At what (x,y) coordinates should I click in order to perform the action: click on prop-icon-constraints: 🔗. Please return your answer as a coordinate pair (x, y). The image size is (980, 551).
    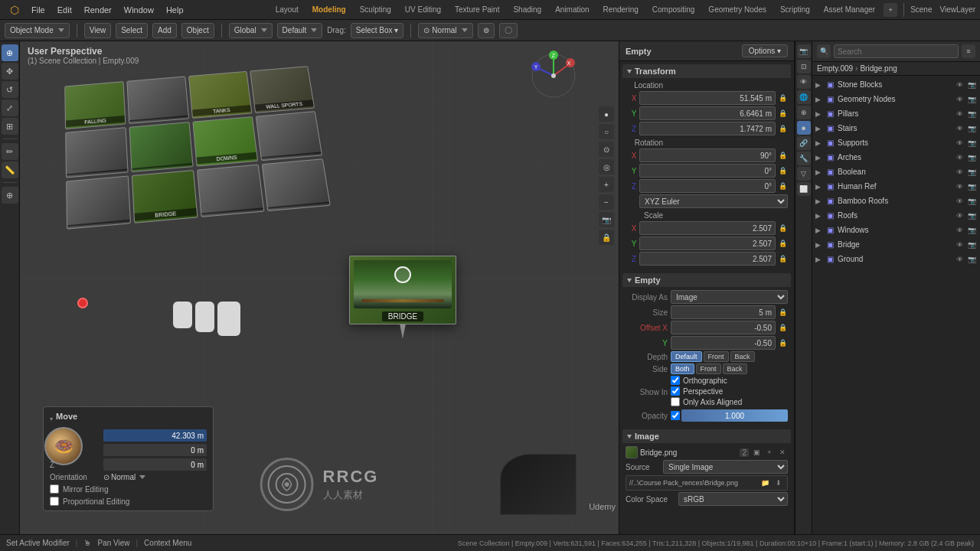
    Looking at the image, I should click on (804, 143).